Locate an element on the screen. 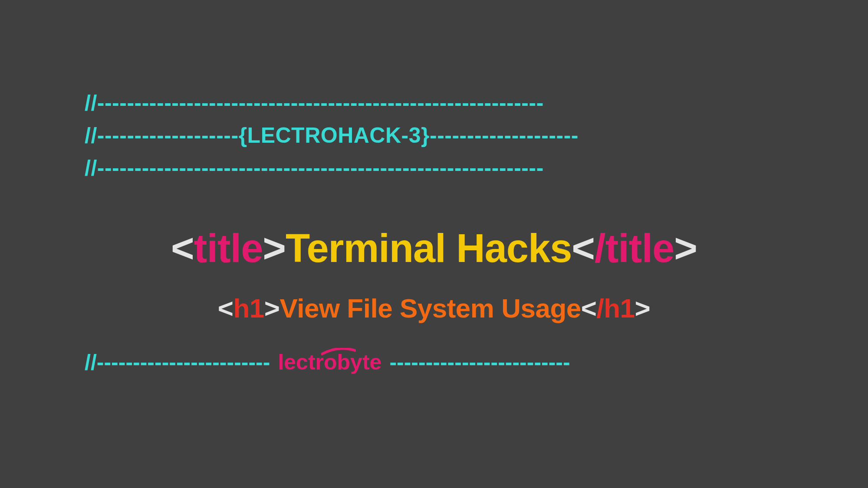 This screenshot has width=868, height=488. title-open-close-angle: > is located at coordinates (274, 248).